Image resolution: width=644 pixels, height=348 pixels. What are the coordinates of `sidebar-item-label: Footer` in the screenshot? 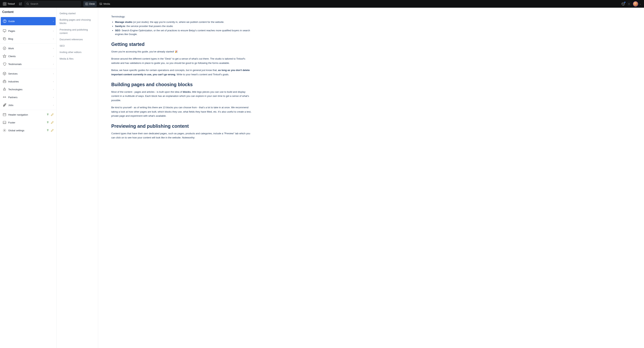 It's located at (27, 122).